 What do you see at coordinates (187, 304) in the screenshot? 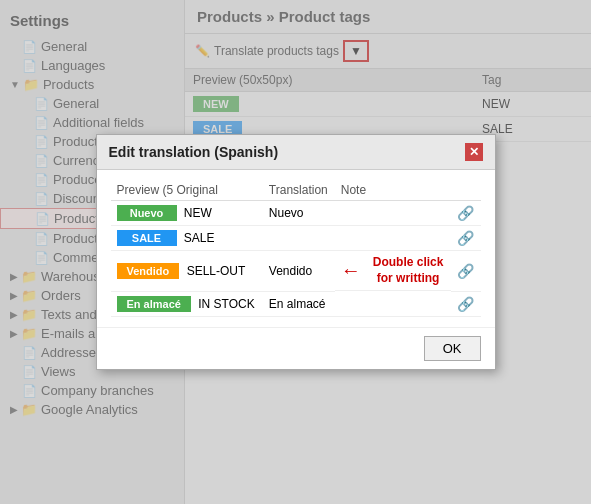
I see `preview-cell: En almacé IN STOCK` at bounding box center [187, 304].